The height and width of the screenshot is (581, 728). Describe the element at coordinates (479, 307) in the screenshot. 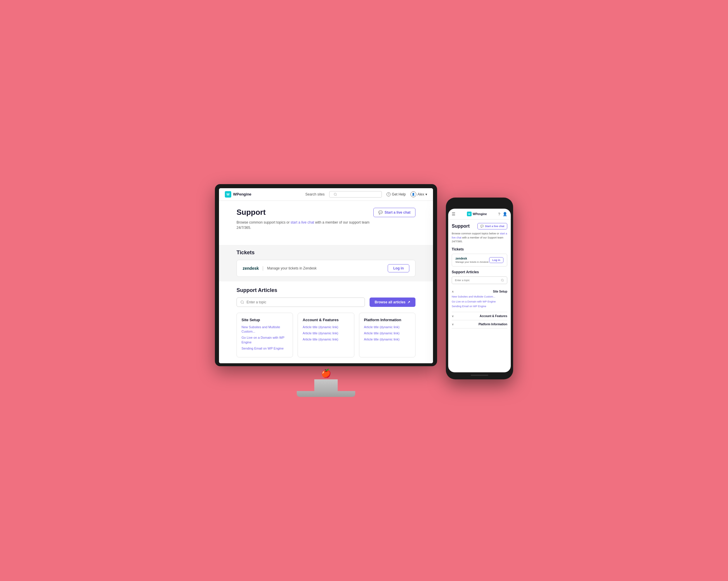

I see `mobile-article-link: Sending Email on WP Engine` at that location.